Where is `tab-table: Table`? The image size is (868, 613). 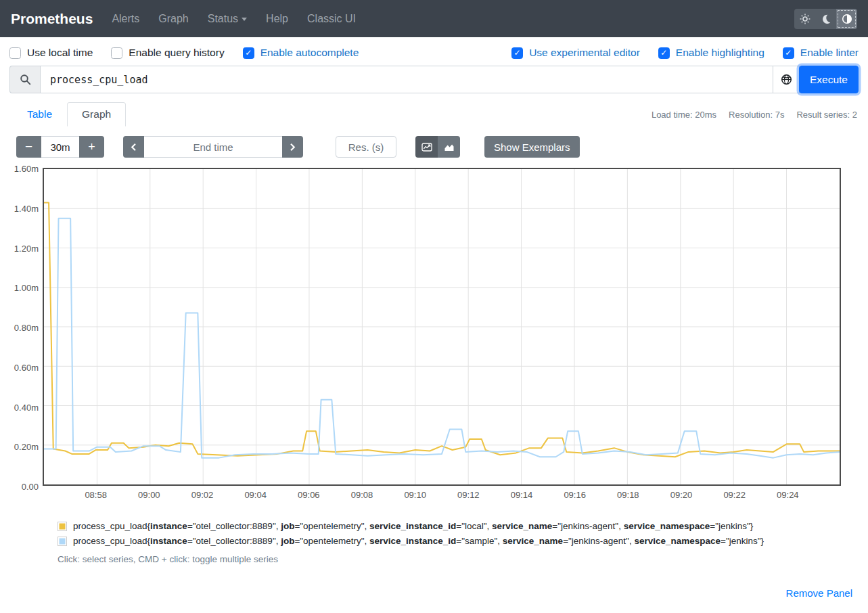
tab-table: Table is located at coordinates (39, 114).